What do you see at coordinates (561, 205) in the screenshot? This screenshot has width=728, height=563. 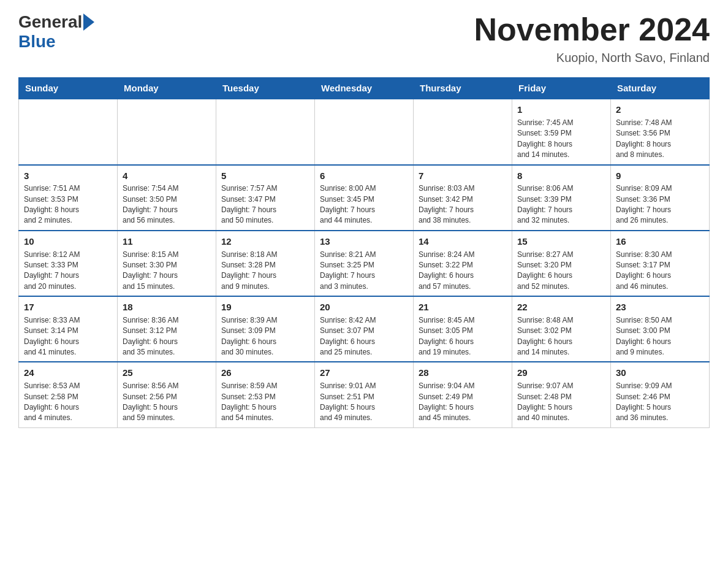 I see `day-info: Sunrise: 8:06 AMSunset: 3:39 PMDaylight:…` at bounding box center [561, 205].